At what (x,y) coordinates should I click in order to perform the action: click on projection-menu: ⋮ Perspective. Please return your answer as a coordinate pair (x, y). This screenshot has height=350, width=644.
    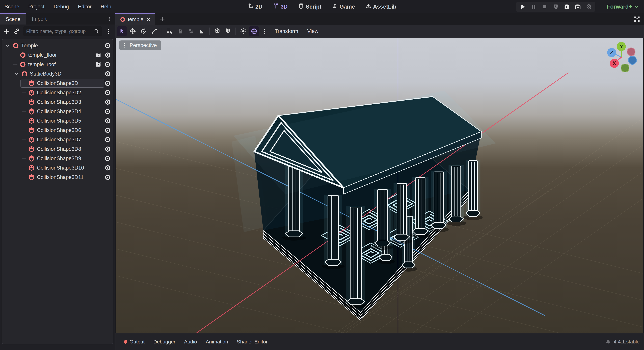
    Looking at the image, I should click on (140, 46).